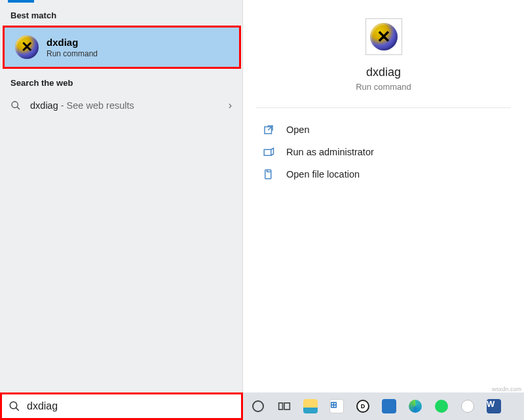 The height and width of the screenshot is (420, 524). What do you see at coordinates (337, 406) in the screenshot?
I see `microsoft-store-icon: ⊞` at bounding box center [337, 406].